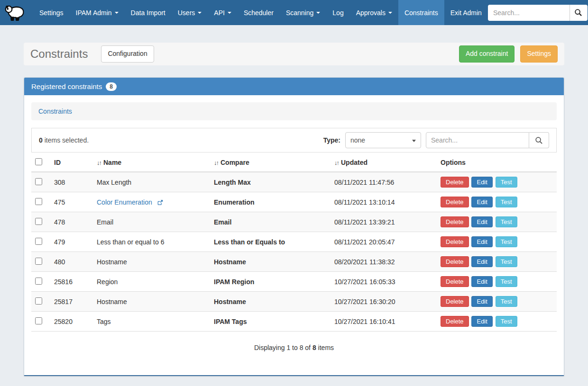 Image resolution: width=588 pixels, height=386 pixels. I want to click on select-all-checkbox, so click(39, 162).